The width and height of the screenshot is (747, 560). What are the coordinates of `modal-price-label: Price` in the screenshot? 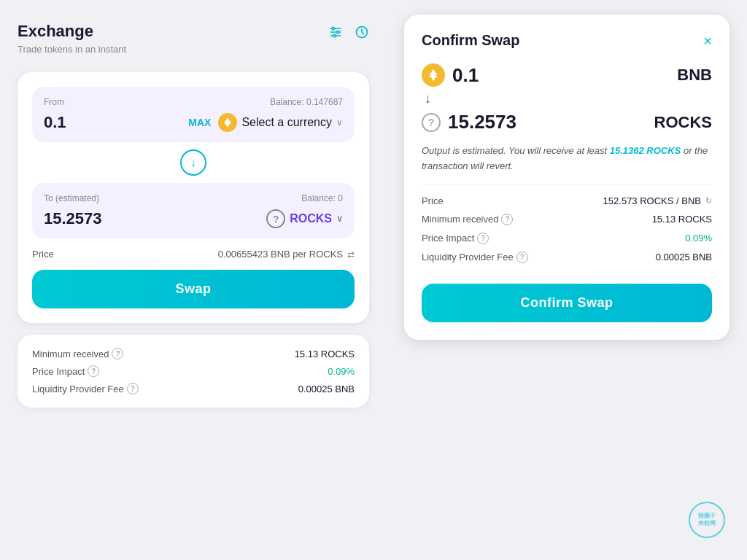 It's located at (433, 201).